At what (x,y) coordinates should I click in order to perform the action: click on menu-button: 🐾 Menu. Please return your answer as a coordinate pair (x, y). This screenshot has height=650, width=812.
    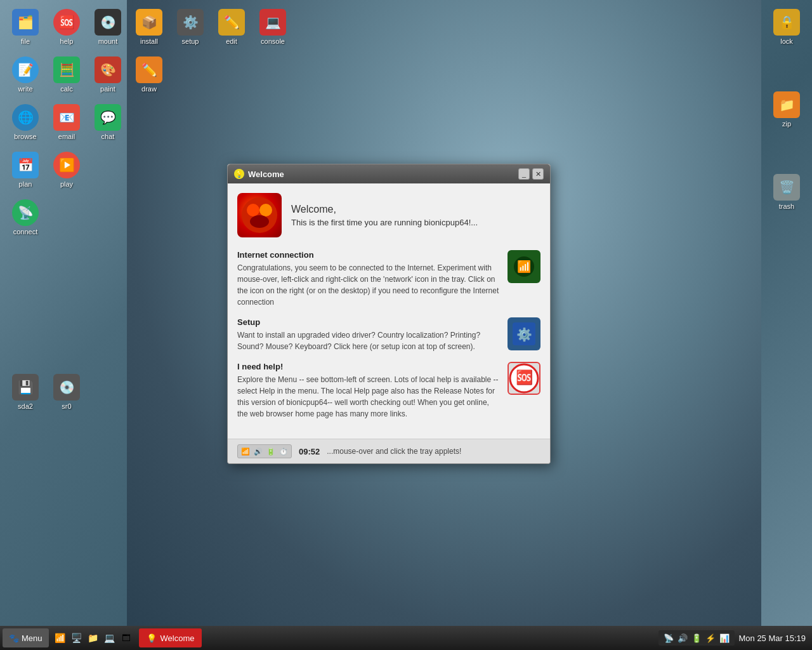
    Looking at the image, I should click on (25, 638).